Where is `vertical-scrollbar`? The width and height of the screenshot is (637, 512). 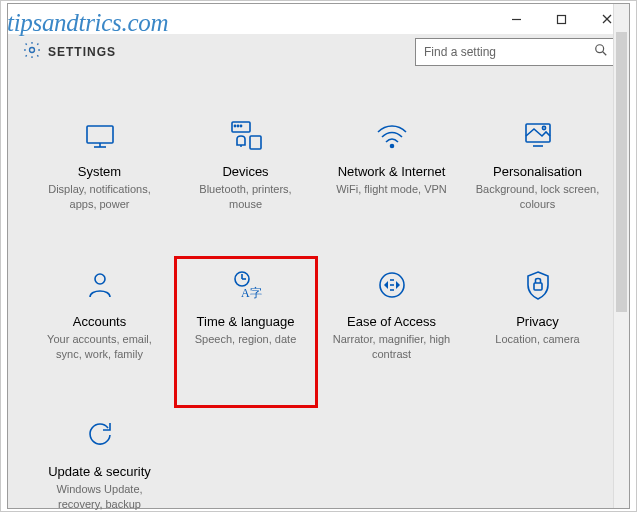
vertical-scrollbar is located at coordinates (621, 256).